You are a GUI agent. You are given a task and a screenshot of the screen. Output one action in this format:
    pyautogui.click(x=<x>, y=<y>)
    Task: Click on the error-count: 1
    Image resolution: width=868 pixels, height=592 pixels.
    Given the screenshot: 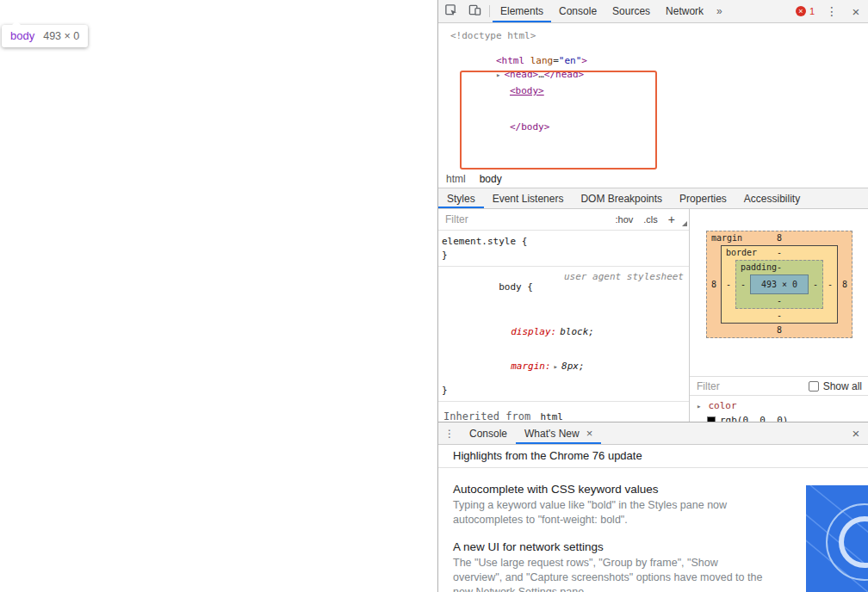 What is the action you would take?
    pyautogui.click(x=812, y=11)
    